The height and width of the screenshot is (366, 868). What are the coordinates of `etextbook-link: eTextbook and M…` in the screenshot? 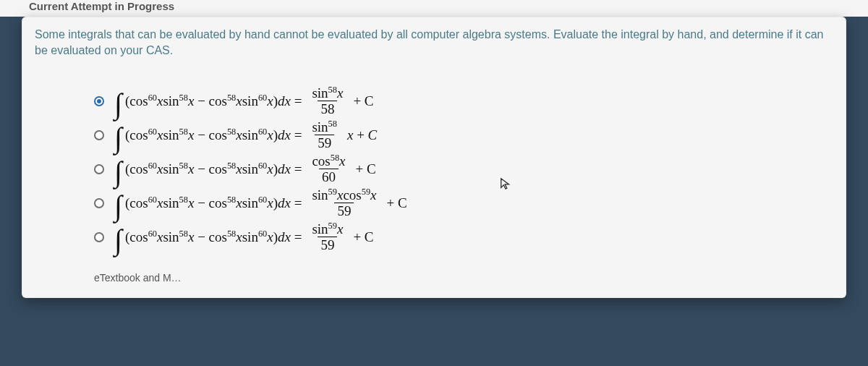 It's located at (441, 278).